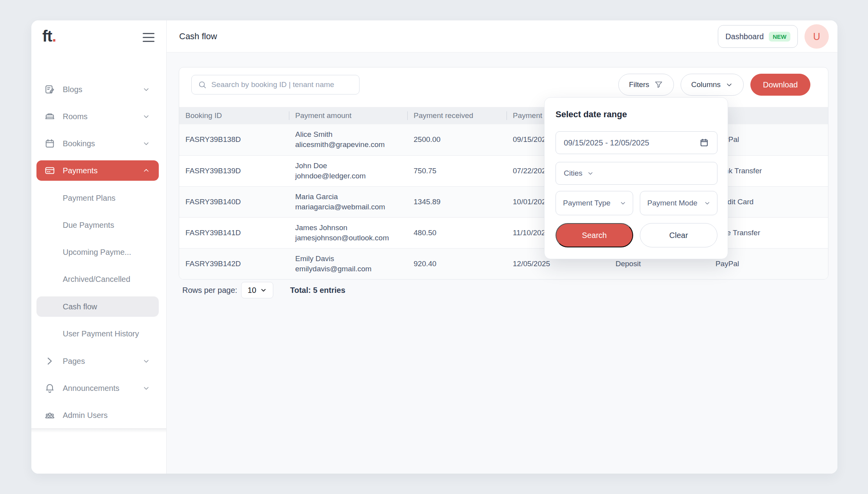 The width and height of the screenshot is (868, 494). What do you see at coordinates (348, 116) in the screenshot?
I see `column-header-payment-amount: Payment amount` at bounding box center [348, 116].